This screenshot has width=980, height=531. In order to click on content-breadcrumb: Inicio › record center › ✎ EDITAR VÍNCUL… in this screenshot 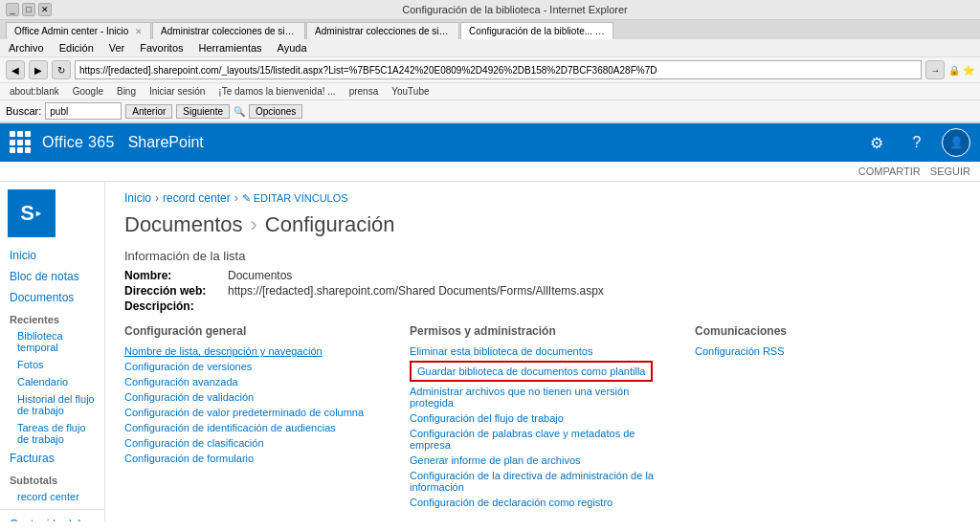, I will do `click(236, 198)`.